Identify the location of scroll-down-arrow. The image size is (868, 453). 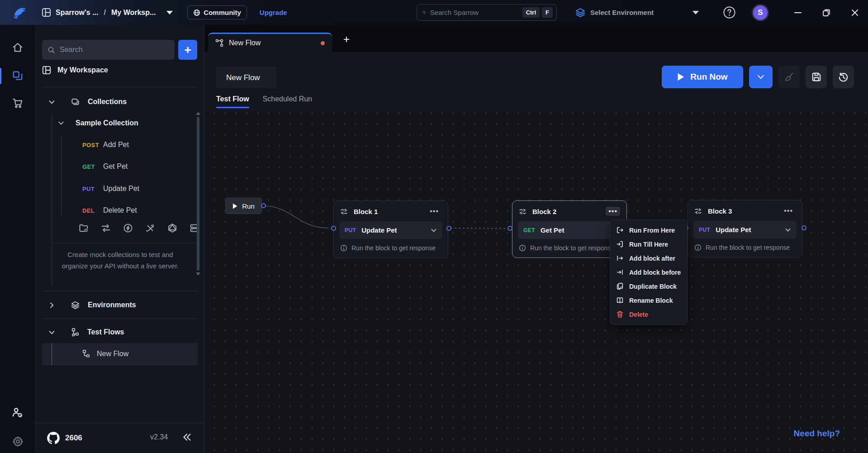
(198, 274).